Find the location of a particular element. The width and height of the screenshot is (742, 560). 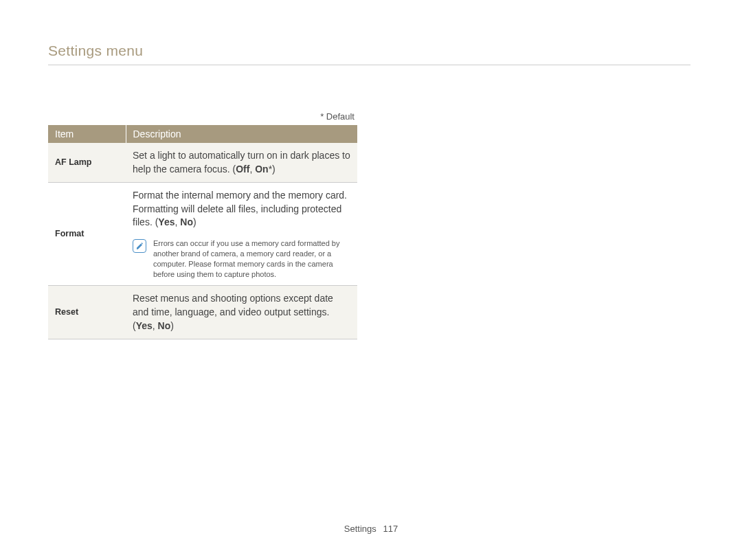

row-item-label: Format is located at coordinates (87, 234).